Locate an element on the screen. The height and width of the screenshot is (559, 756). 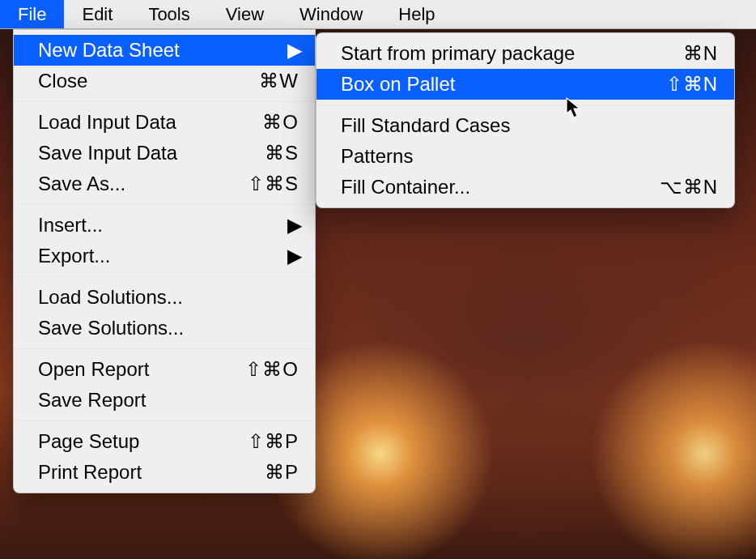
menubar-label: Tools is located at coordinates (168, 15).